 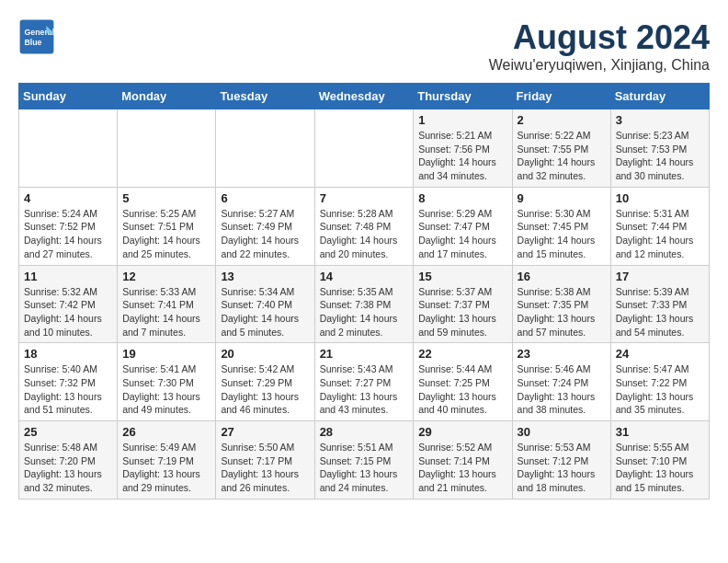 What do you see at coordinates (68, 313) in the screenshot?
I see `day-info: Sunrise: 5:32 AM Sunset: 7:42 PM Dayligh…` at bounding box center [68, 313].